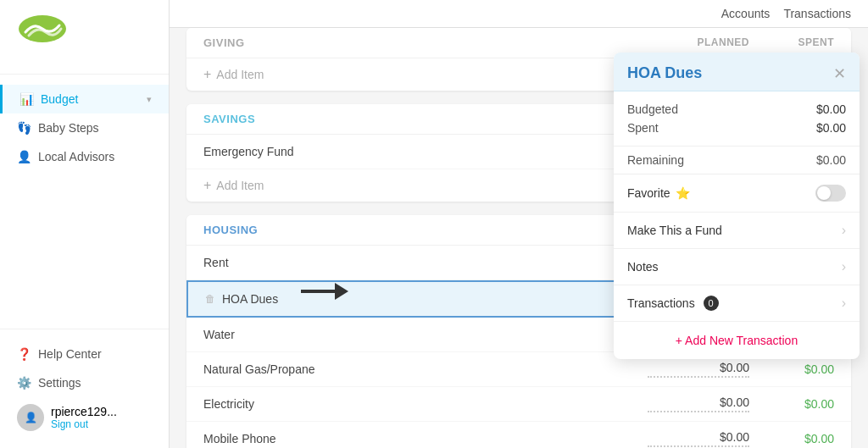  I want to click on close-icon: ✕, so click(839, 74).